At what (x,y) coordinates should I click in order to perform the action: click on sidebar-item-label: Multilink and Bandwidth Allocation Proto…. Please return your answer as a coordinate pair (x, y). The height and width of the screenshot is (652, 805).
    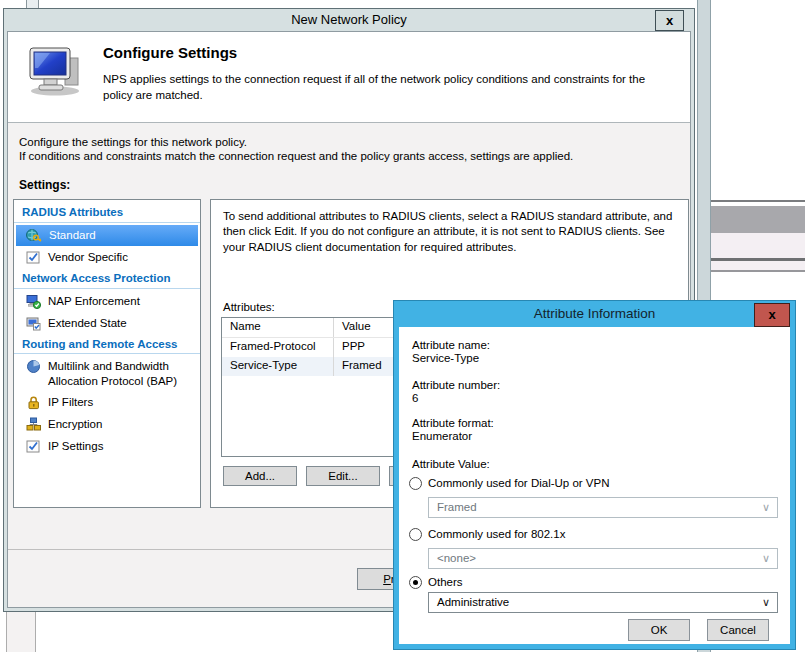
    Looking at the image, I should click on (121, 374).